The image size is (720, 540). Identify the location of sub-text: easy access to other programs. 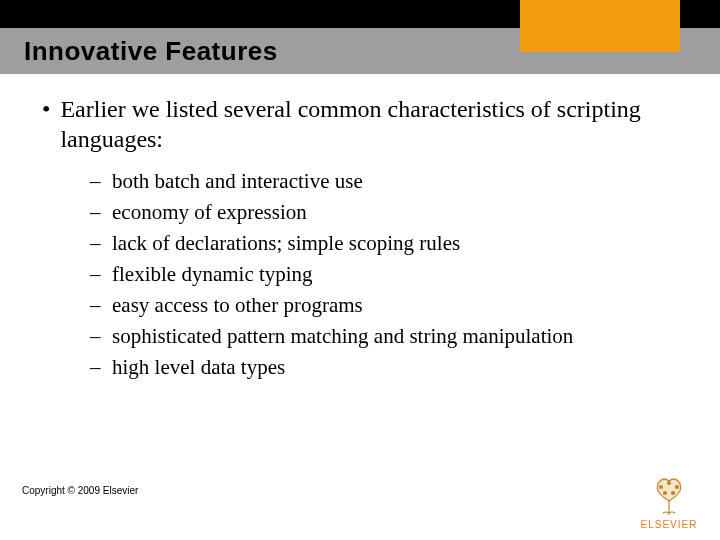
(238, 306).